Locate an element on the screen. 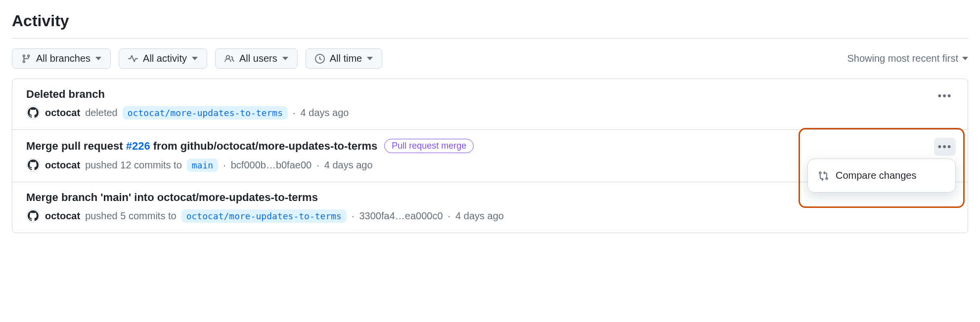 This screenshot has width=980, height=322. filter-activity-button: All activity is located at coordinates (163, 58).